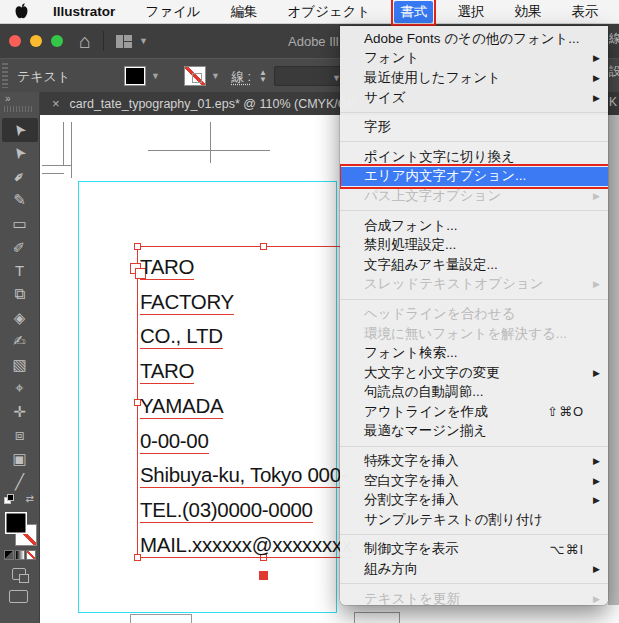 The image size is (619, 623). What do you see at coordinates (85, 41) in the screenshot?
I see `home-icon: ⌂` at bounding box center [85, 41].